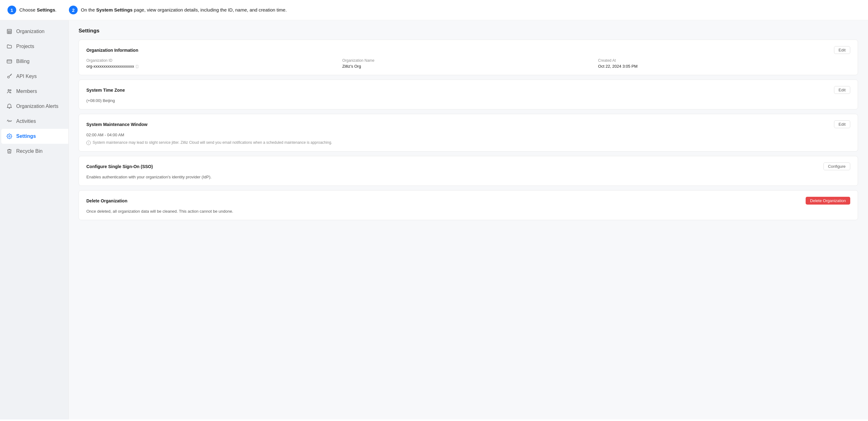 This screenshot has height=421, width=868. I want to click on org-info-edit-button: Edit, so click(842, 50).